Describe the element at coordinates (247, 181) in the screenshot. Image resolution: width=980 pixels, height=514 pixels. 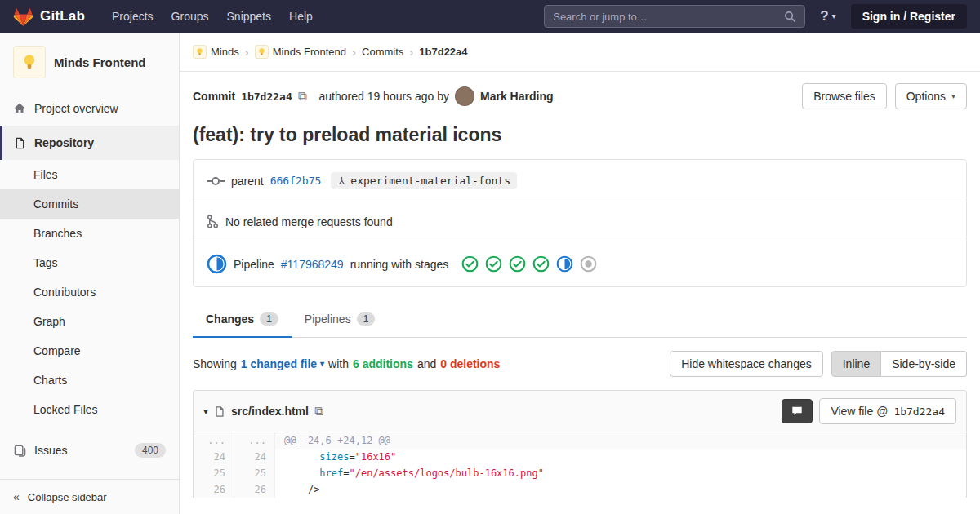
I see `parent-label: parent` at that location.